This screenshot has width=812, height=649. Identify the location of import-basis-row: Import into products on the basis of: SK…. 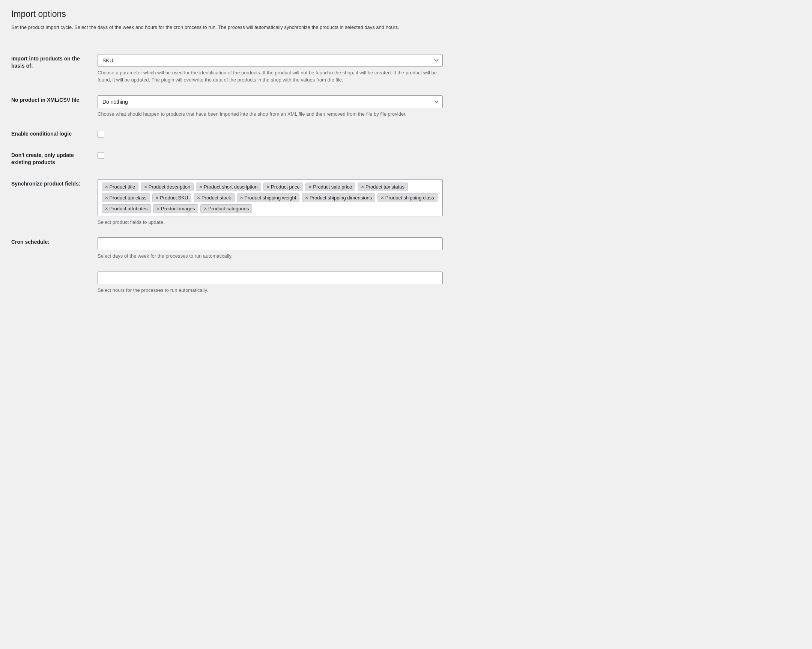
(406, 69).